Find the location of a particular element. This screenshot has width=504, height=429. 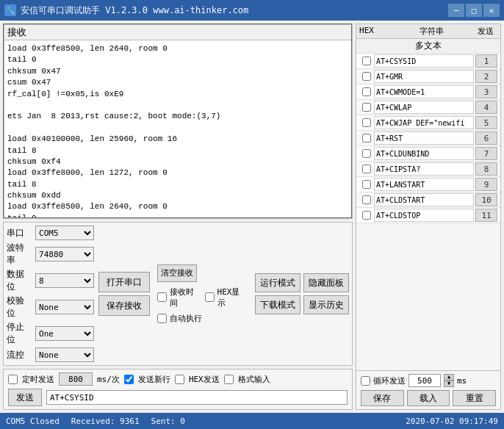

send-col-header: 发送 is located at coordinates (486, 31).